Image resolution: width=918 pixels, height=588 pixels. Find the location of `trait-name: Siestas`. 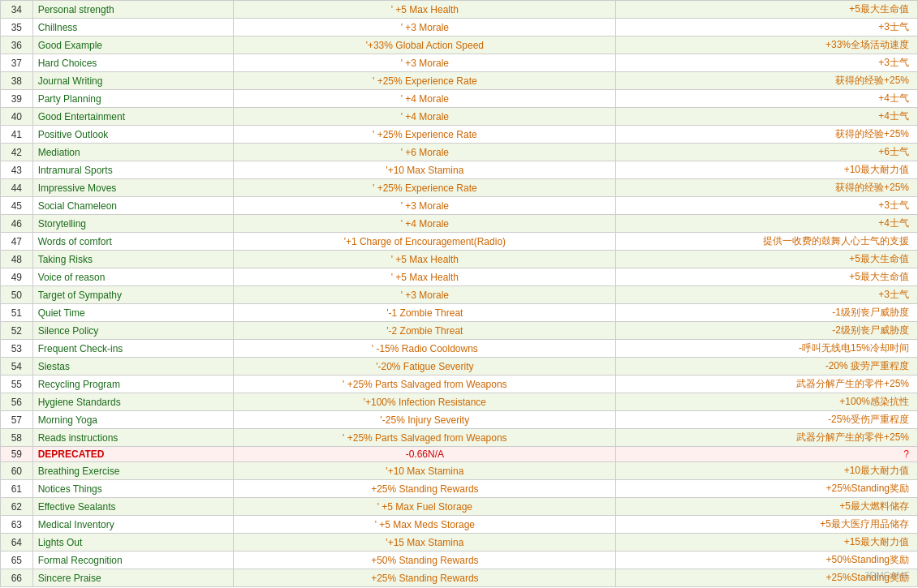

trait-name: Siestas is located at coordinates (133, 367).